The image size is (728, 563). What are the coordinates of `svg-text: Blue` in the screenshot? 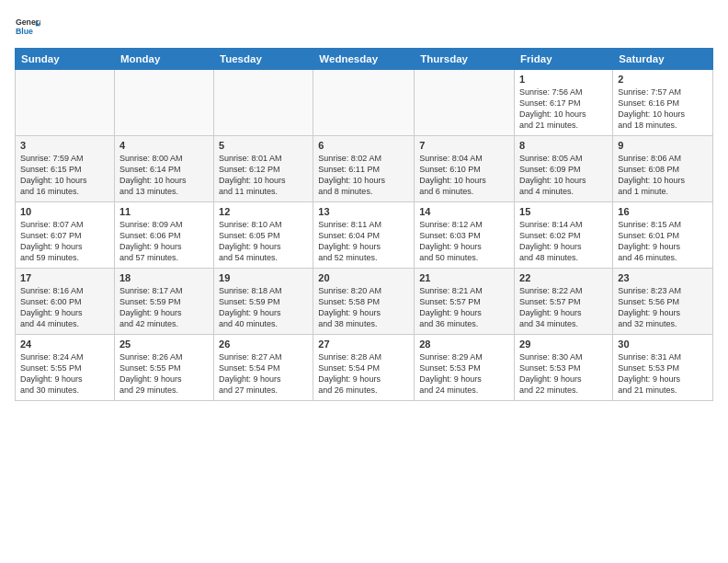 It's located at (24, 31).